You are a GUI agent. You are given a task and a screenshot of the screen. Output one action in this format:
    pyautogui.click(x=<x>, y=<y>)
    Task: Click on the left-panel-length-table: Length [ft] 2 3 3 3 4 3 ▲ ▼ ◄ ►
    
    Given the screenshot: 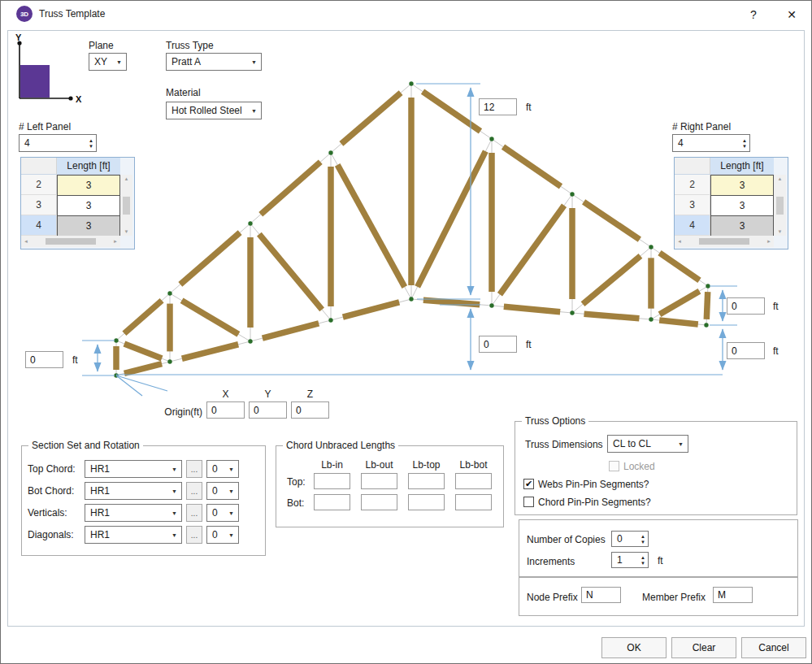 What is the action you would take?
    pyautogui.click(x=78, y=203)
    